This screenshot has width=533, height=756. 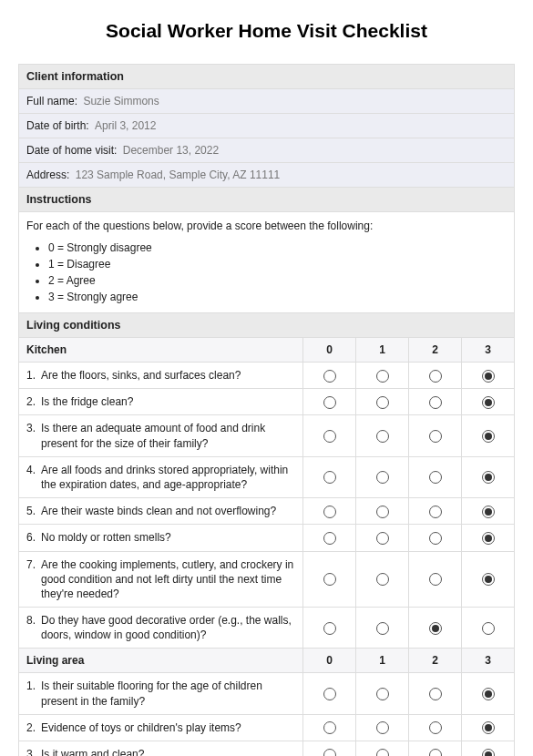 I want to click on kitchen-question: 2.Is the fridge clean?, so click(x=161, y=403).